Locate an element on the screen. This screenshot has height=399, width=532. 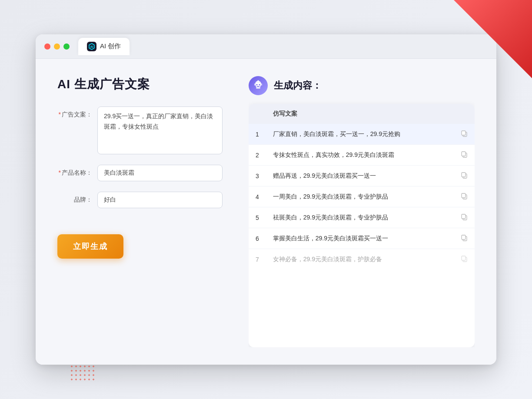
required-star-ad-copy: * is located at coordinates (60, 114).